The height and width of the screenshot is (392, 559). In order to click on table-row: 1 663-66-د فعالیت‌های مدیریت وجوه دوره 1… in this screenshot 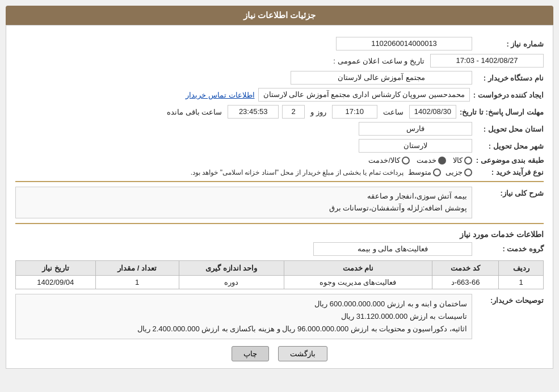, I will do `click(280, 282)`.